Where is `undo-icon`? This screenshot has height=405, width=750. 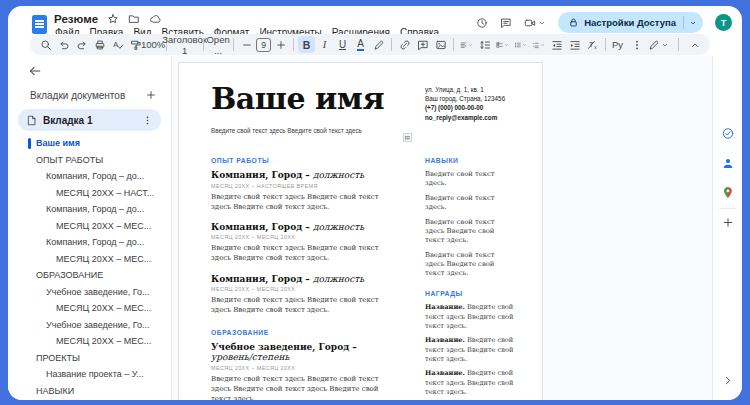 undo-icon is located at coordinates (64, 45).